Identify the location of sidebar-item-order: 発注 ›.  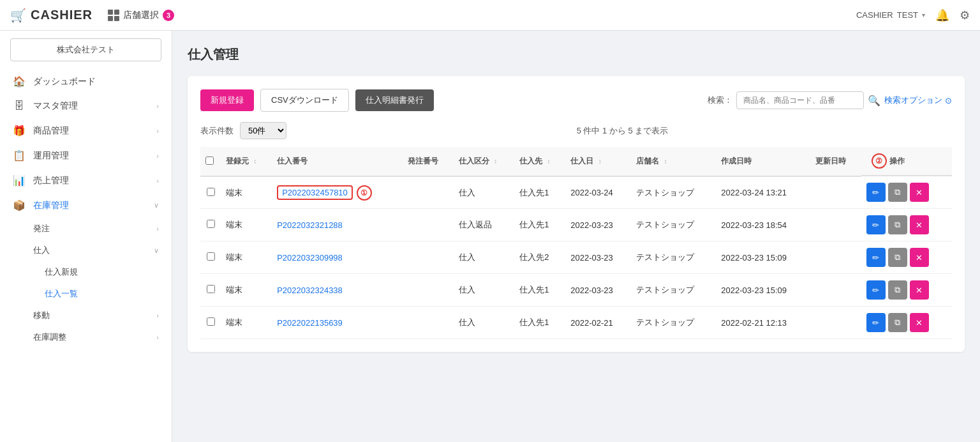
(85, 229).